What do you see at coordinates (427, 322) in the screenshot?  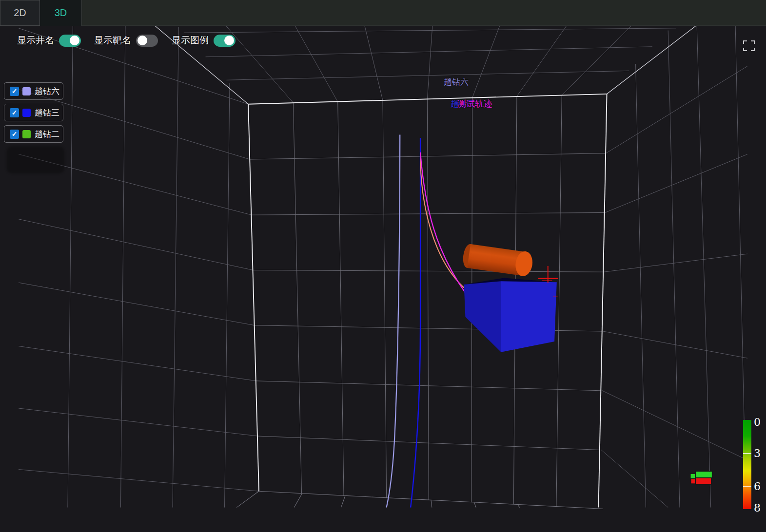 I see `trajectory-lines` at bounding box center [427, 322].